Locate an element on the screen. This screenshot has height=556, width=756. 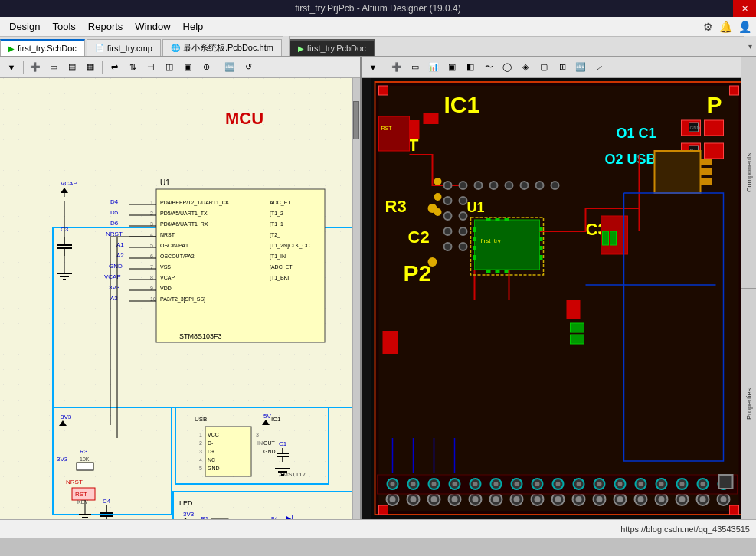
tab-cmp-icon: 📄 is located at coordinates (100, 47).